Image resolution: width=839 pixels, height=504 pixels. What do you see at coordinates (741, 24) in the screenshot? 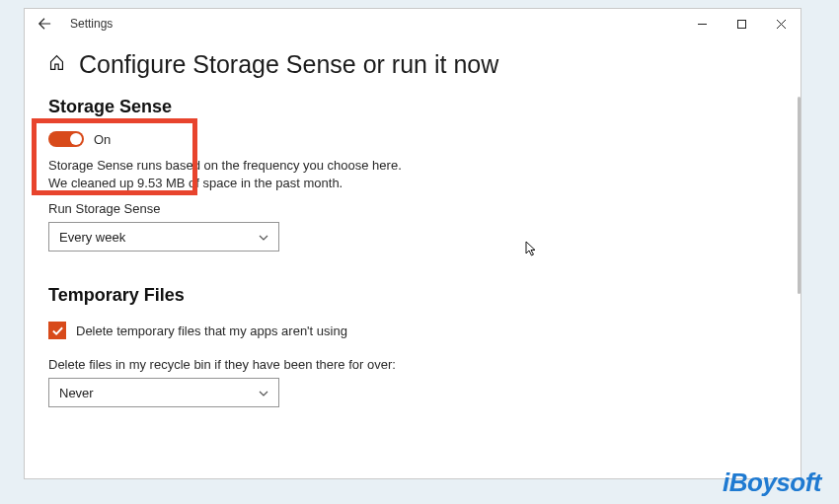
I see `window-controls` at bounding box center [741, 24].